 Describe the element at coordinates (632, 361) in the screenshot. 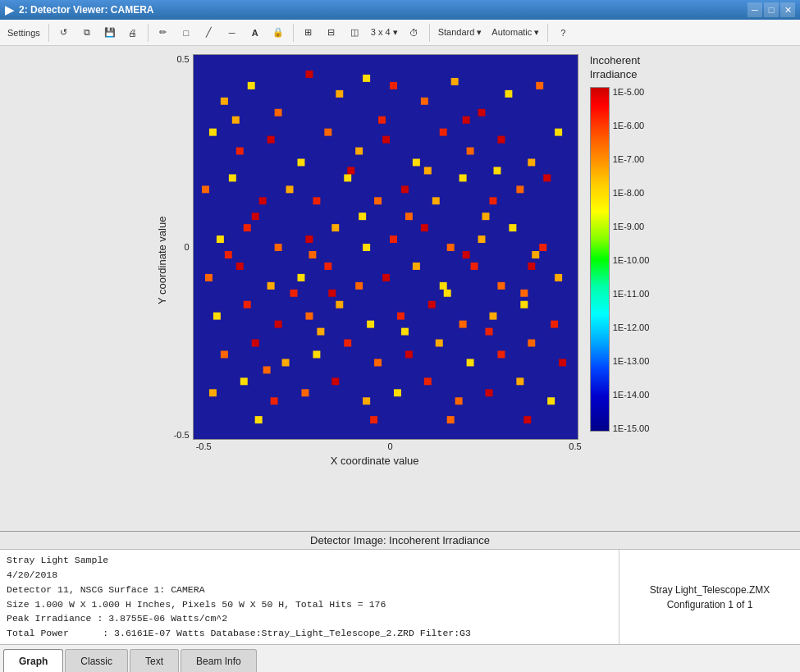

I see `cb-label-9: 1E-13.00` at that location.